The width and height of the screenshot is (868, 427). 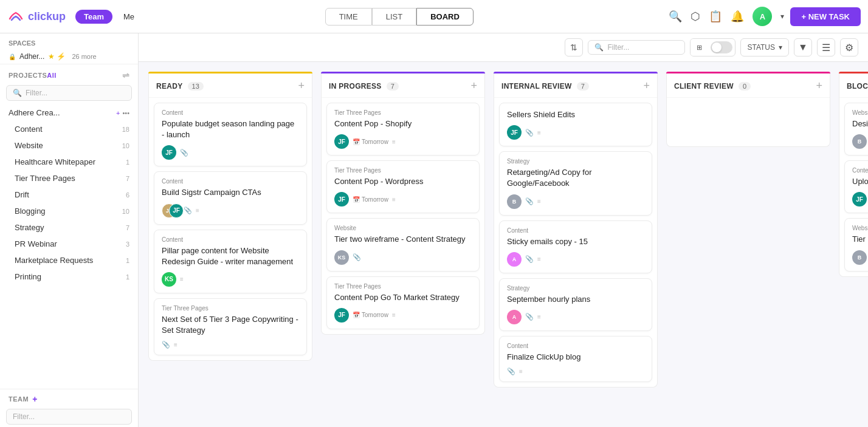 I want to click on group-toggle: ⊞, so click(x=712, y=47).